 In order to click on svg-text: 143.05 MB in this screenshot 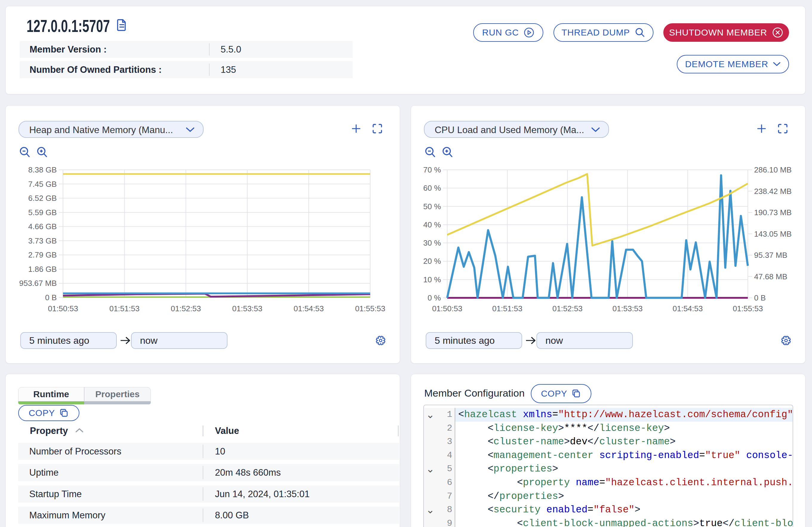, I will do `click(773, 234)`.